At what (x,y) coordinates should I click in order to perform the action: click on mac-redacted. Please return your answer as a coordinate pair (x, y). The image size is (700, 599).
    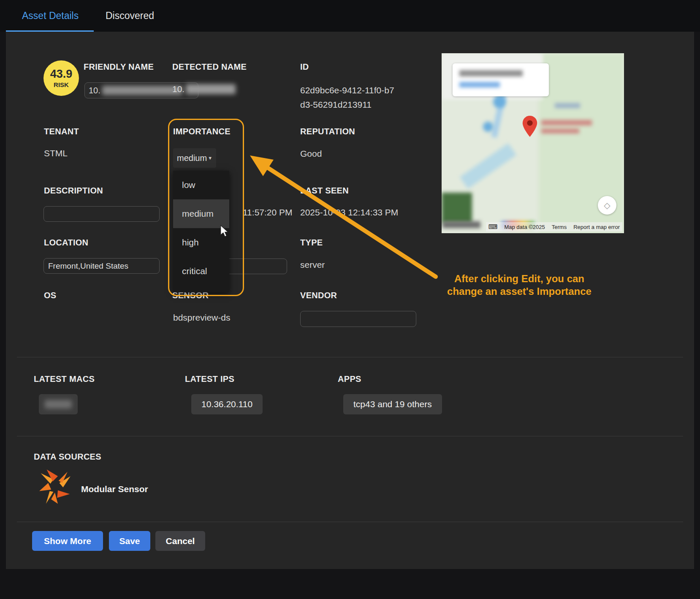
    Looking at the image, I should click on (58, 404).